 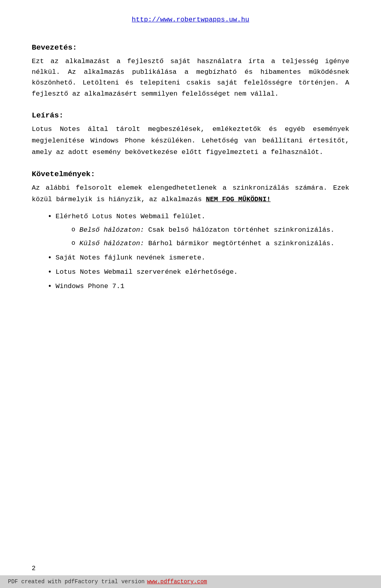 I want to click on footer-bar: PDF created with pdfFactory trial versio…, so click(x=190, y=582).